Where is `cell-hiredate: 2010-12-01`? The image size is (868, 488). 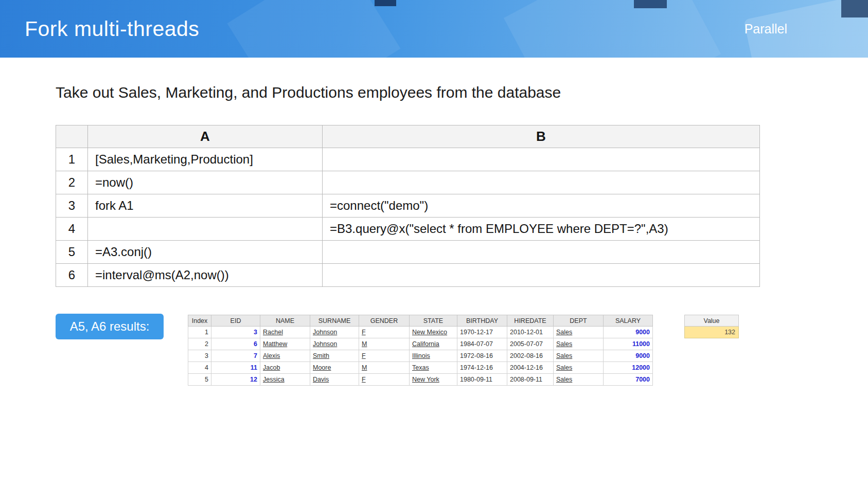
cell-hiredate: 2010-12-01 is located at coordinates (530, 332).